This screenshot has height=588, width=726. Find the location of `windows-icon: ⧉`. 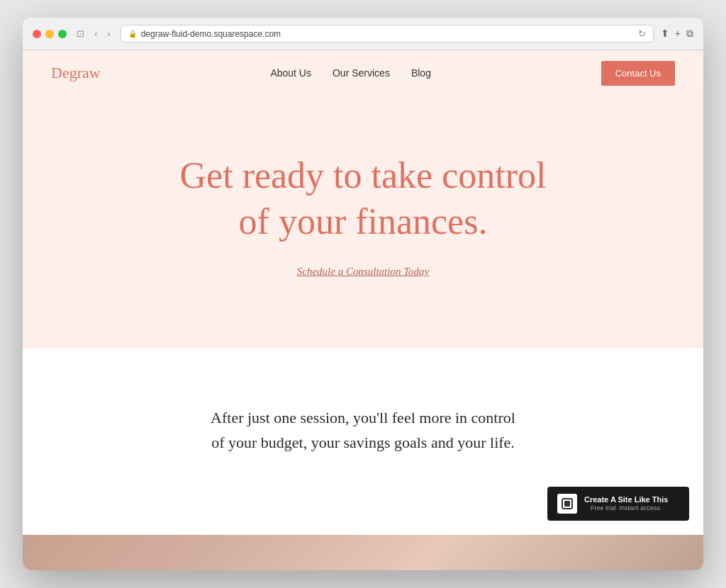

windows-icon: ⧉ is located at coordinates (690, 34).